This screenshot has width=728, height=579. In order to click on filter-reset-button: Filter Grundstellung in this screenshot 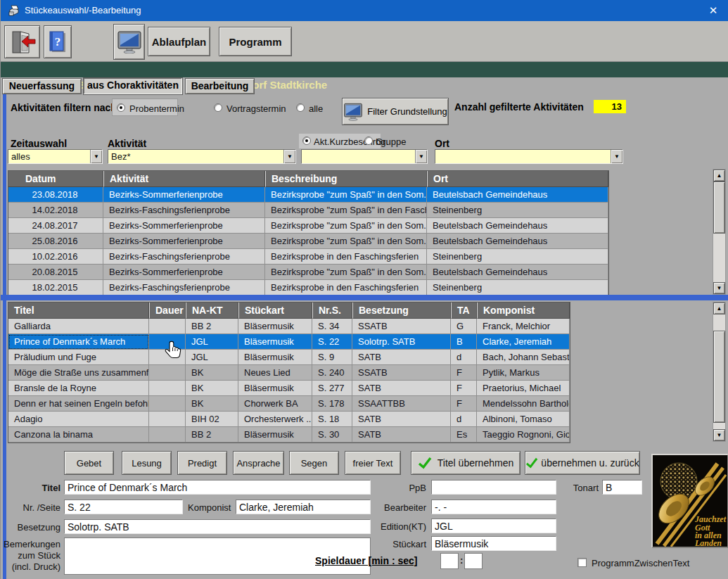, I will do `click(395, 111)`.